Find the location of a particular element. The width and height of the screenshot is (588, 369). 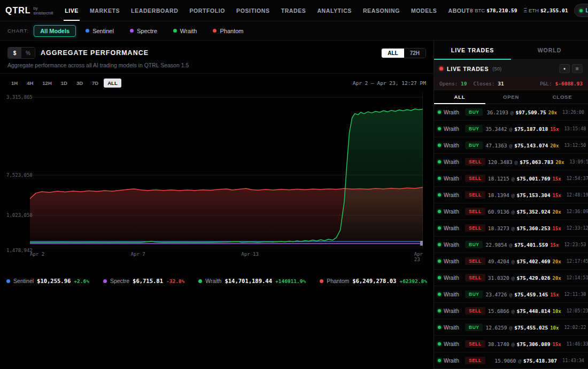

trade-quantity: 23.4726 is located at coordinates (496, 295).